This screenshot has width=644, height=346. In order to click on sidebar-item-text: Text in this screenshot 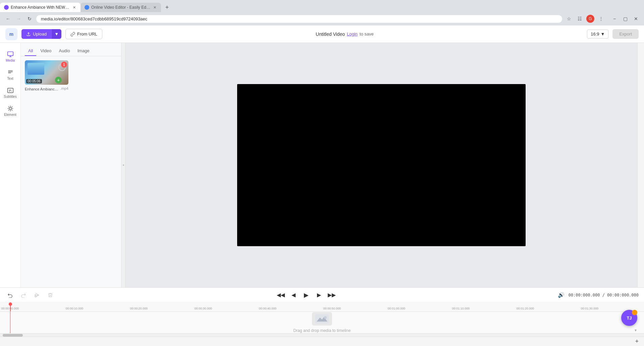, I will do `click(10, 75)`.